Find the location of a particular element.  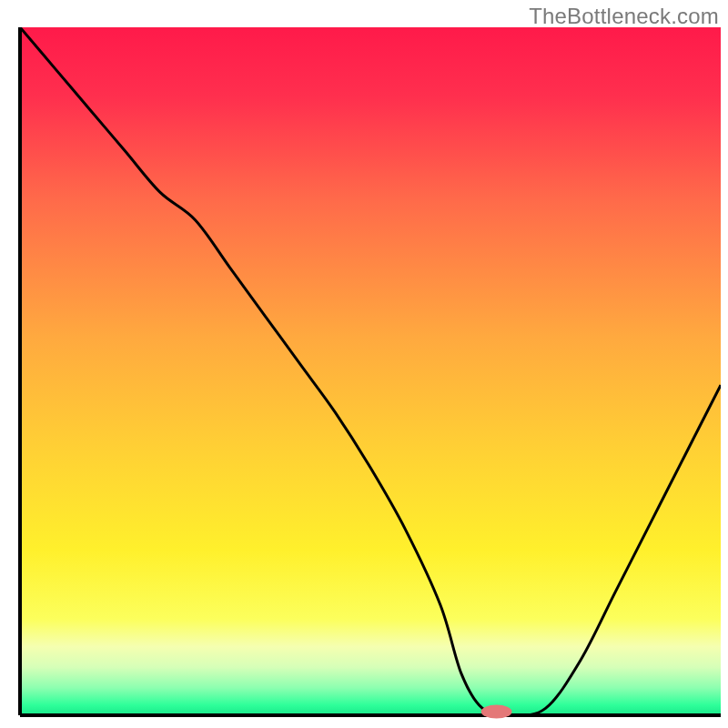

optimal-marker is located at coordinates (497, 712).